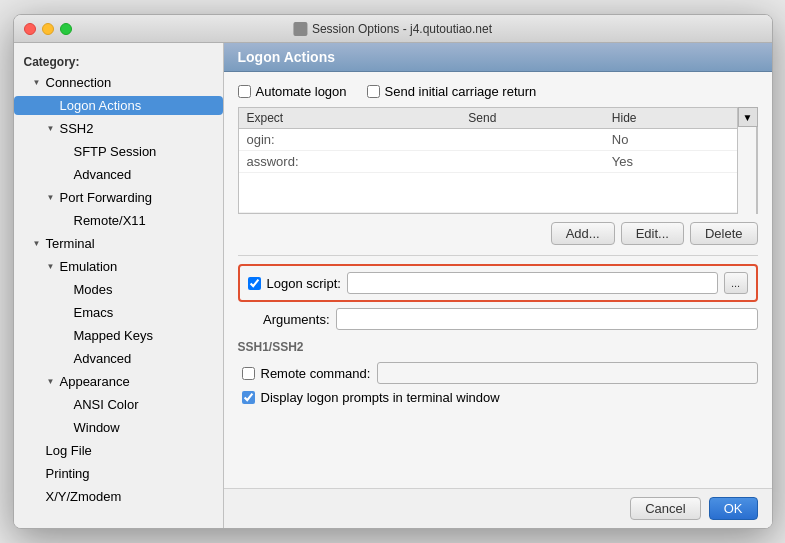  Describe the element at coordinates (118, 428) in the screenshot. I see `sidebar-item-window: Window` at that location.